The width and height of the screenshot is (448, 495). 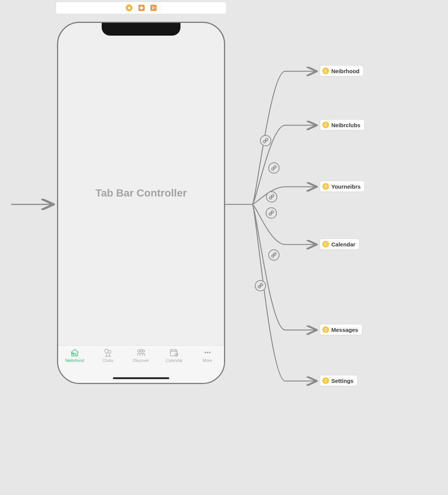 What do you see at coordinates (141, 352) in the screenshot?
I see `people-icon` at bounding box center [141, 352].